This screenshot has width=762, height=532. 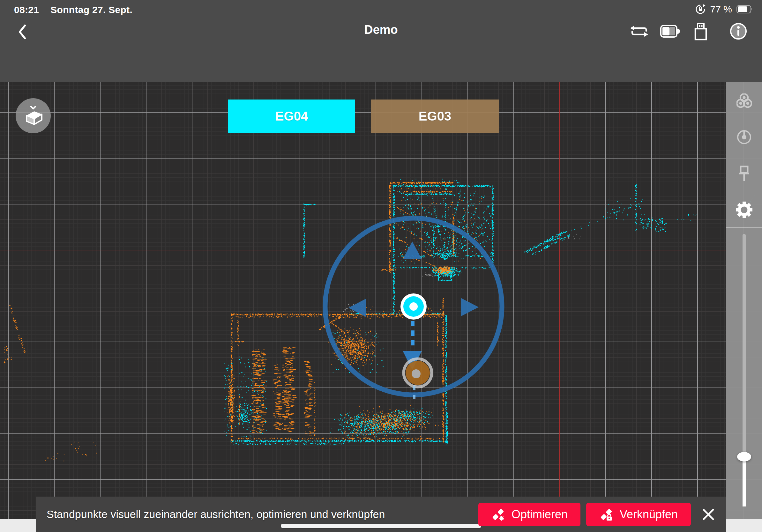 I want to click on box-3d-top-view-icon, so click(x=33, y=116).